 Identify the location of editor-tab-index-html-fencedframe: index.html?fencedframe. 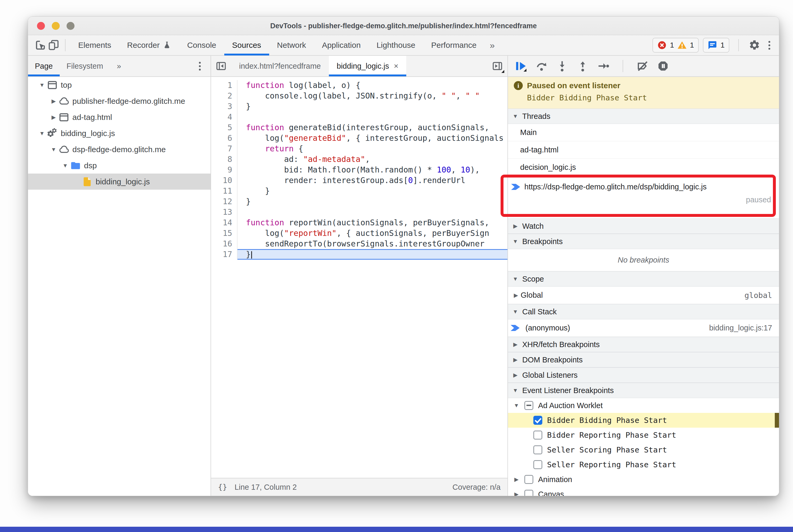
(280, 66).